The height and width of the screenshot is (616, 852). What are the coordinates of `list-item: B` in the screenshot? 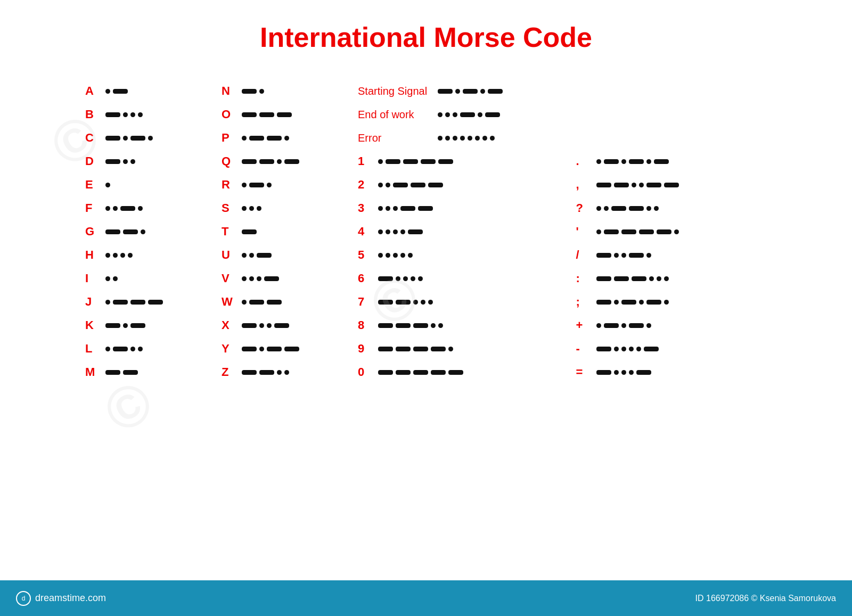 It's located at (153, 114).